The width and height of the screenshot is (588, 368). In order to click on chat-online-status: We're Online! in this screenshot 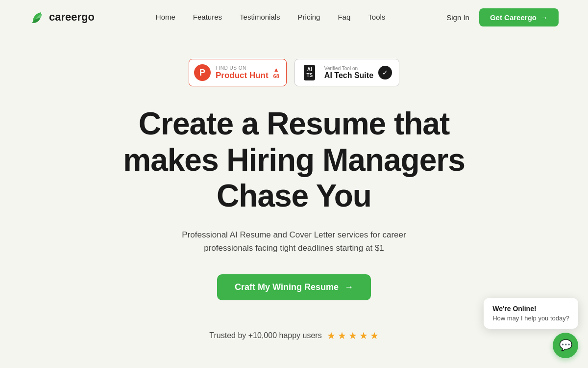, I will do `click(531, 309)`.